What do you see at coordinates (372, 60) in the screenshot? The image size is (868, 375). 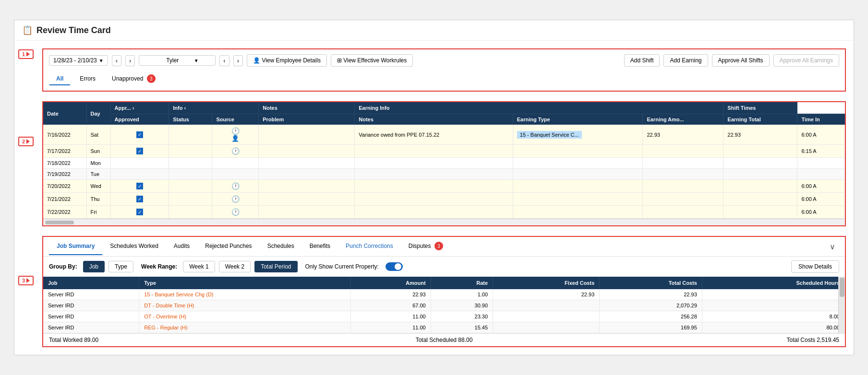 I see `view-workrules-button: ⊞ View Effective Workrules` at bounding box center [372, 60].